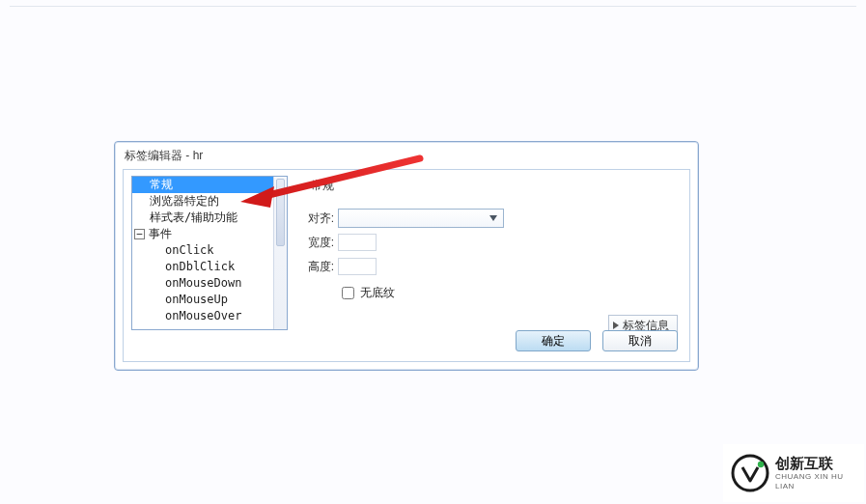 The width and height of the screenshot is (866, 504). What do you see at coordinates (184, 201) in the screenshot?
I see `tree-item-label: 浏览器特定的` at bounding box center [184, 201].